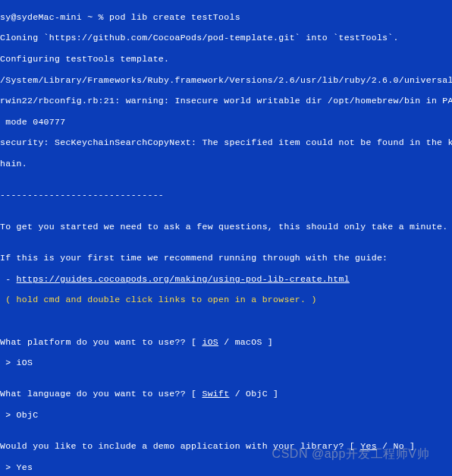  Describe the element at coordinates (246, 342) in the screenshot. I see `text: / macOS ]` at that location.